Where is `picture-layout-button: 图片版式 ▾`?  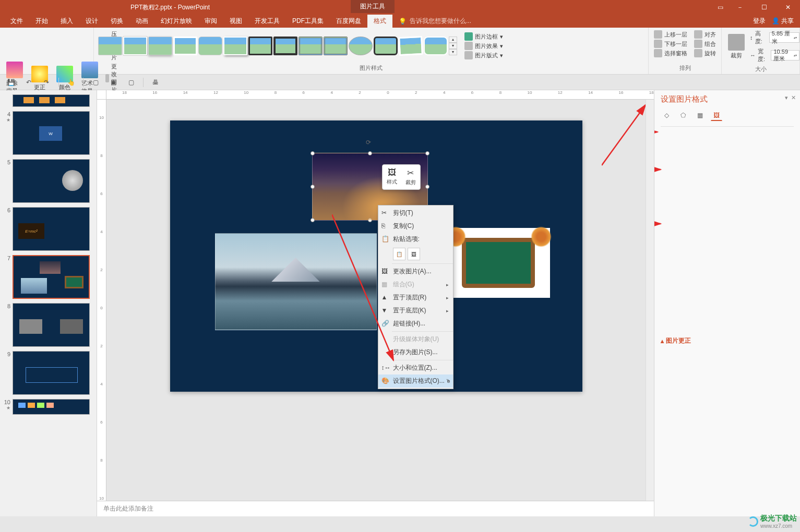 picture-layout-button: 图片版式 ▾ is located at coordinates (484, 55).